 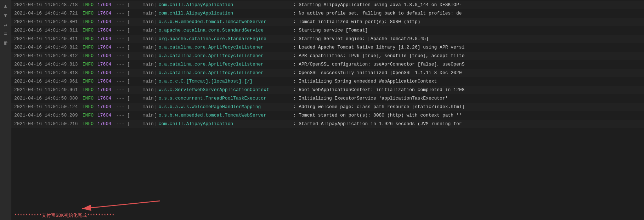 I want to click on log-message: : Starting AlipayApplication using Java …, so click(x=467, y=5).